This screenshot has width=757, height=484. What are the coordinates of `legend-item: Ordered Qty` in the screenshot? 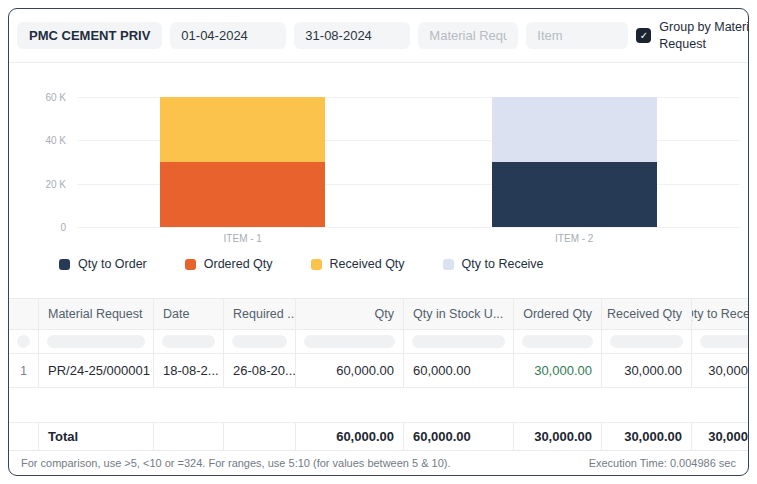 It's located at (229, 264).